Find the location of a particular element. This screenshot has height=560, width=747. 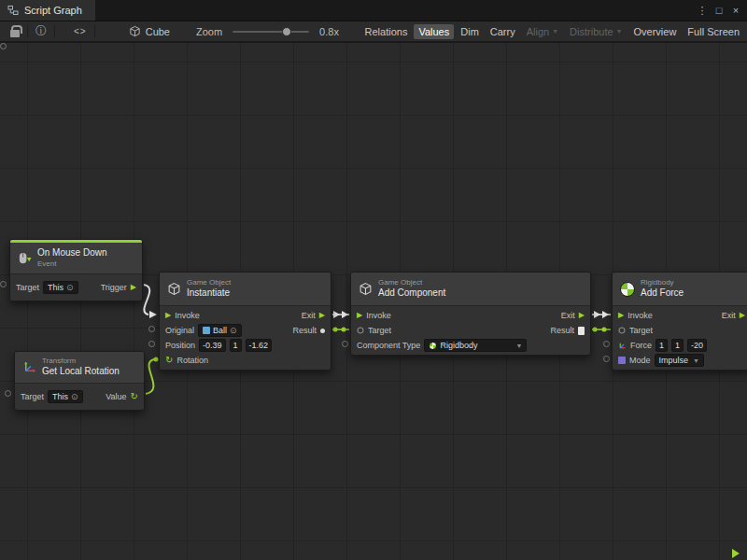

rotation-value-port-icon: ↻ is located at coordinates (134, 397).